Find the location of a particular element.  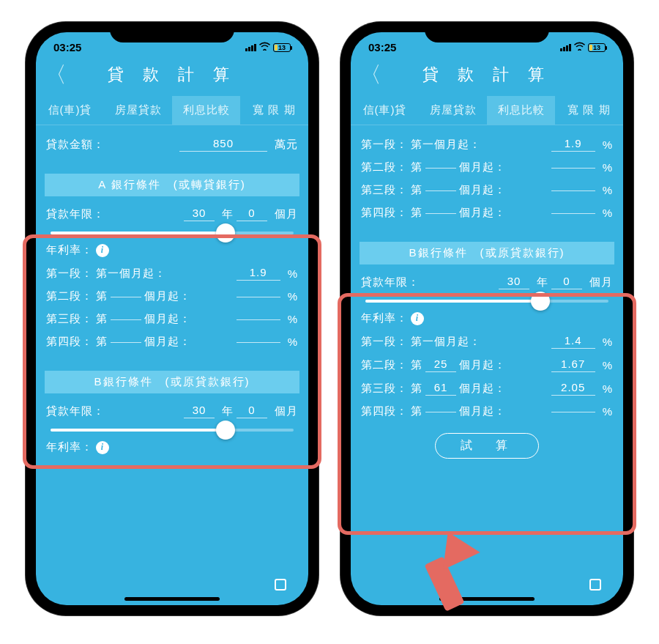

bank-a-seg2-rate is located at coordinates (258, 296).